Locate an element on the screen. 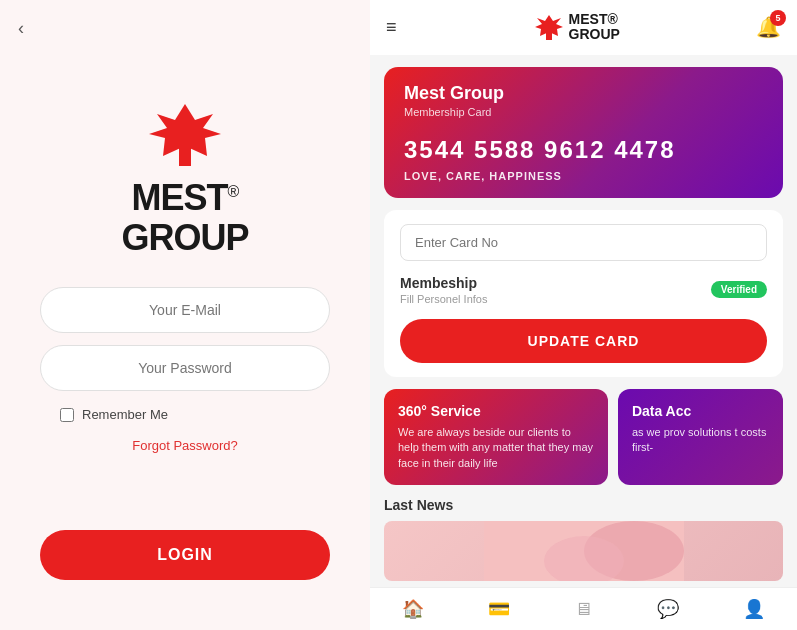 The height and width of the screenshot is (630, 797). card-number: 3544 5588 9612 4478 is located at coordinates (584, 150).